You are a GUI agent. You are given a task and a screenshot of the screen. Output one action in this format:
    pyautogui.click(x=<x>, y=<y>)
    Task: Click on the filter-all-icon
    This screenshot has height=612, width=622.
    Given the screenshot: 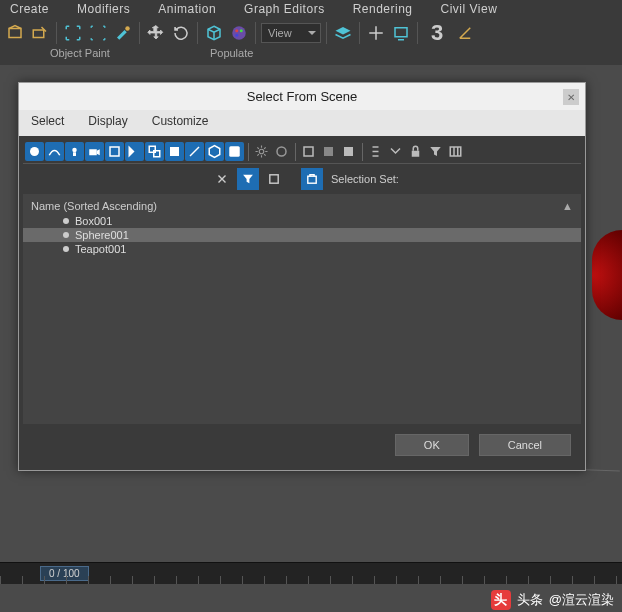 What is the action you would take?
    pyautogui.click(x=282, y=152)
    